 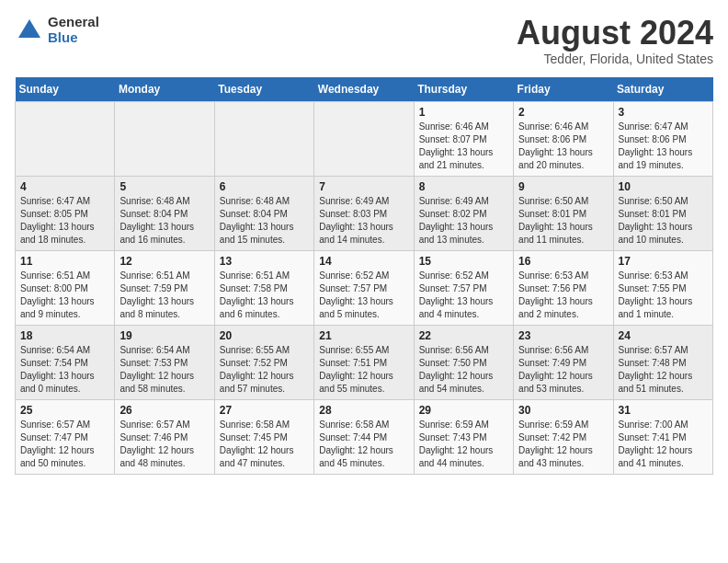 I want to click on calendar-cell: 24Sunrise: 6:57 AM Sunset: 7:48 PM Dayli…, so click(x=663, y=362).